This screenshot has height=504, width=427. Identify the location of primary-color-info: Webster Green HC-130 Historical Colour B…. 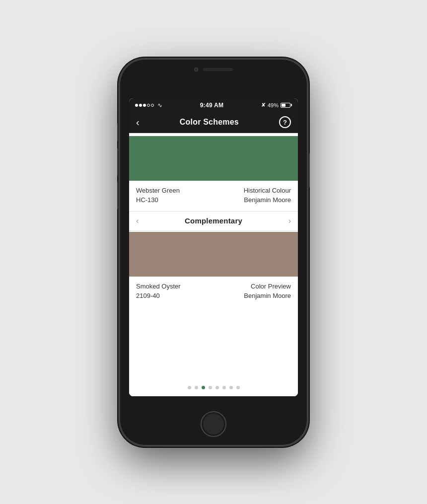
(214, 196).